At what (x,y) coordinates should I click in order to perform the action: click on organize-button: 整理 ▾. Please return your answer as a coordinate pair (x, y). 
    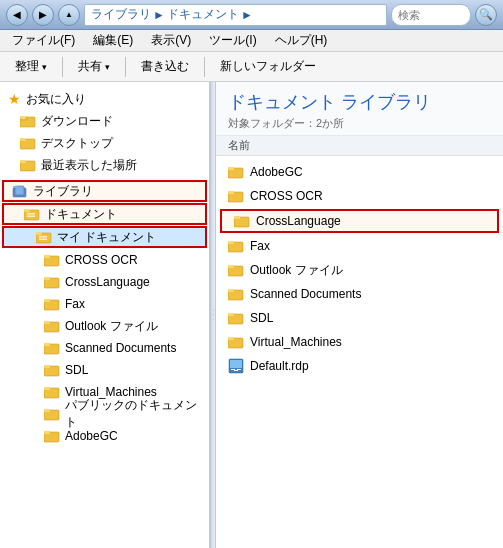
    Looking at the image, I should click on (31, 66).